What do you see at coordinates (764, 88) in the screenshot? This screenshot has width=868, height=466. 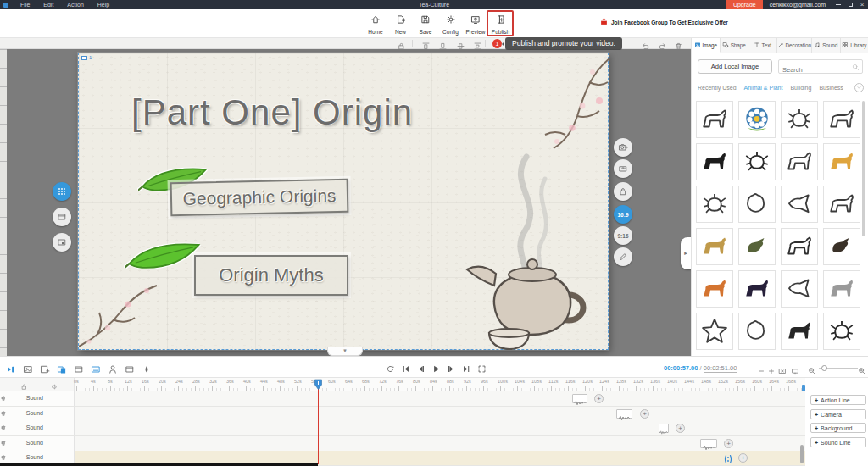 I see `category-animal-plant: Animal & Plant` at bounding box center [764, 88].